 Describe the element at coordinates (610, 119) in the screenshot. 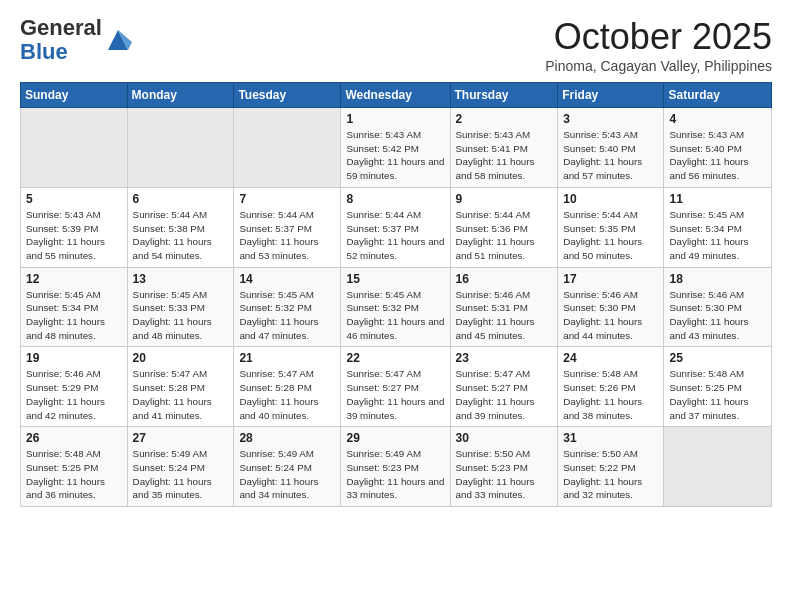

I see `day-number: 3` at that location.